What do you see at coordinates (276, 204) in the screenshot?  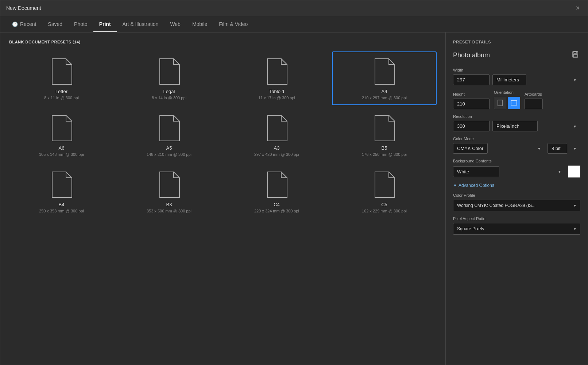 I see `preset-name: C4` at bounding box center [276, 204].